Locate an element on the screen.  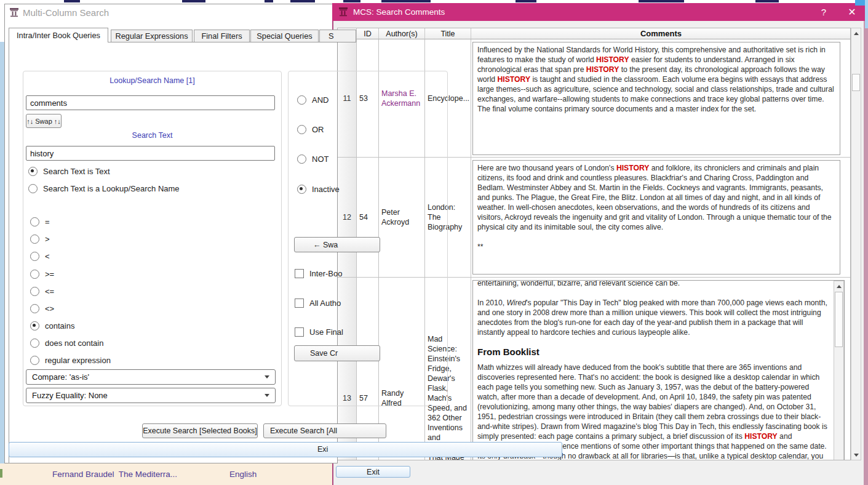
exit-button: Exit is located at coordinates (373, 471).